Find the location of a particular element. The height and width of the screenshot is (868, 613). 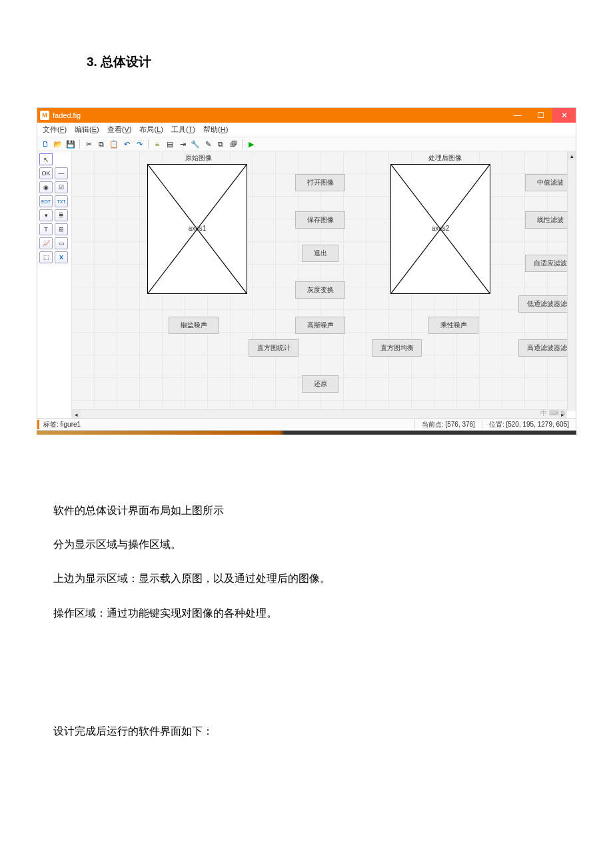

window-title: faded.fig is located at coordinates (279, 115).